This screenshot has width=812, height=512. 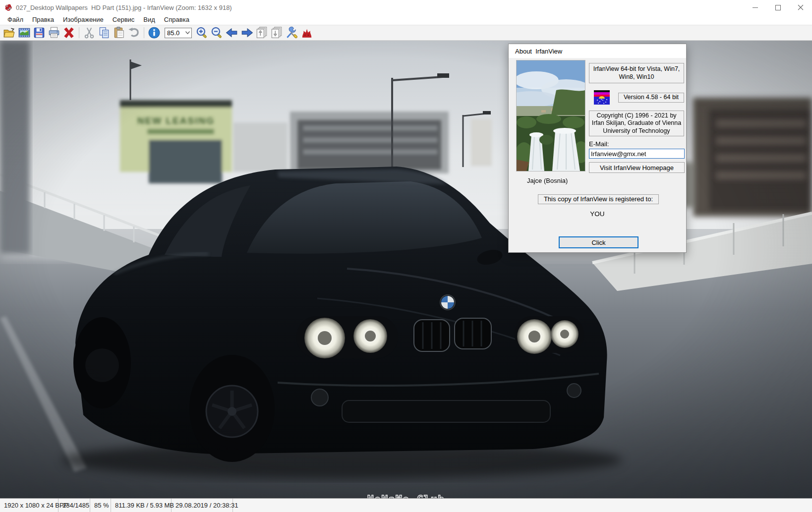 What do you see at coordinates (406, 7) in the screenshot?
I see `titlebar: 027_Desktop Wallpapers HD Part (151).jpg…` at bounding box center [406, 7].